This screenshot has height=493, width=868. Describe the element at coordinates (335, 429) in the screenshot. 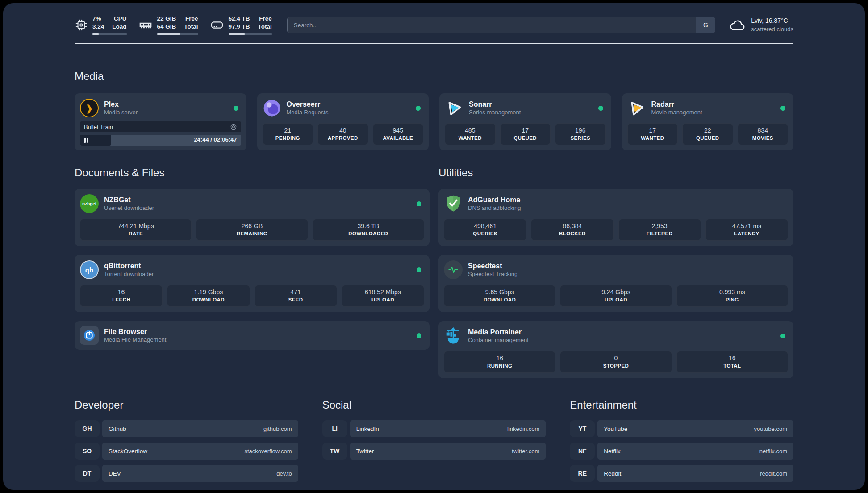

I see `link-tag: LI` at that location.